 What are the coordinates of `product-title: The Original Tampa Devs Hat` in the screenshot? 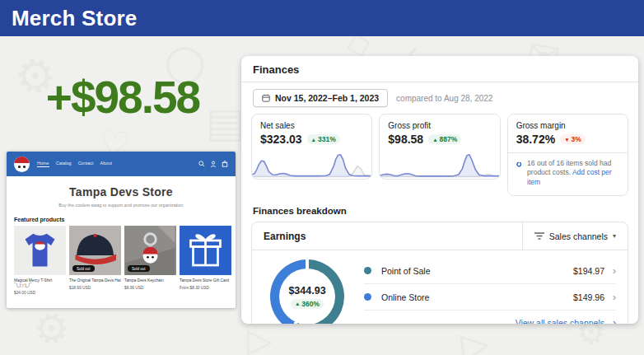 It's located at (96, 281).